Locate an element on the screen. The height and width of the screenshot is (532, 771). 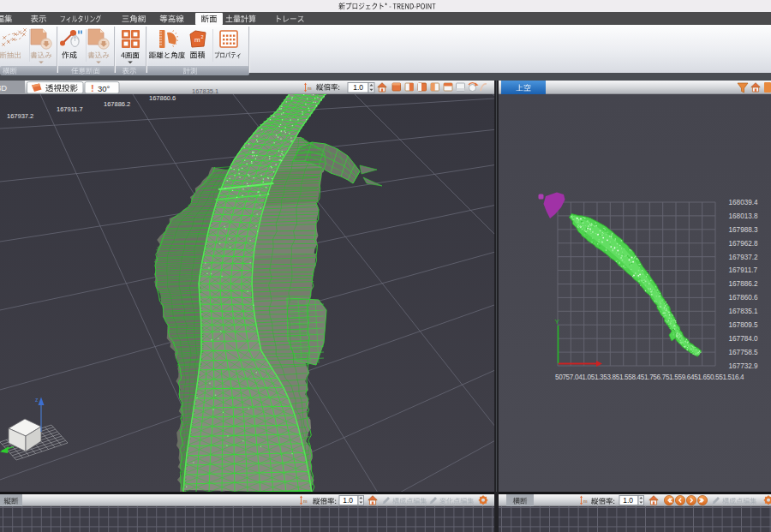
svg-text: Y is located at coordinates (558, 322).